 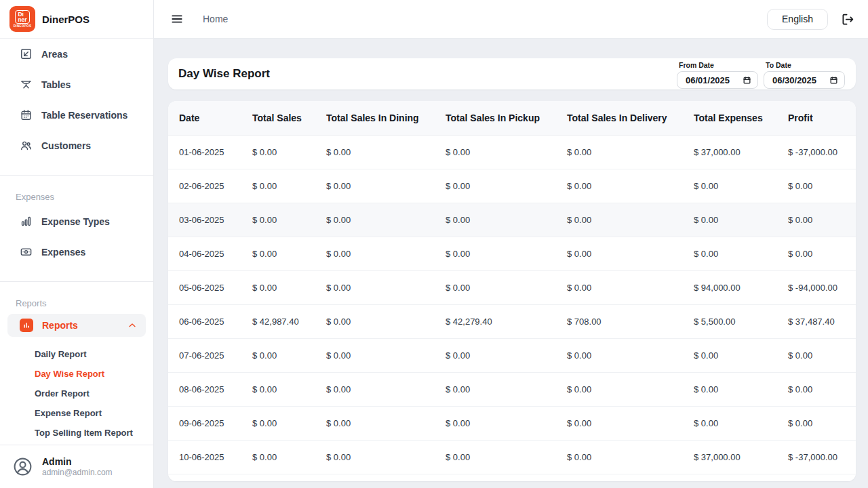 What do you see at coordinates (77, 354) in the screenshot?
I see `submenu-item-daily-report: Daily Report` at bounding box center [77, 354].